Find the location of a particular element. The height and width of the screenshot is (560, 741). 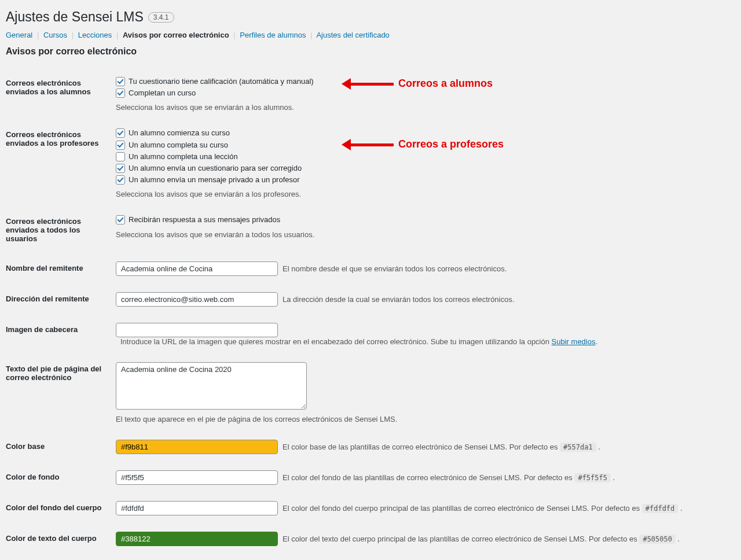

checkbox-learner-completes-course is located at coordinates (120, 145).